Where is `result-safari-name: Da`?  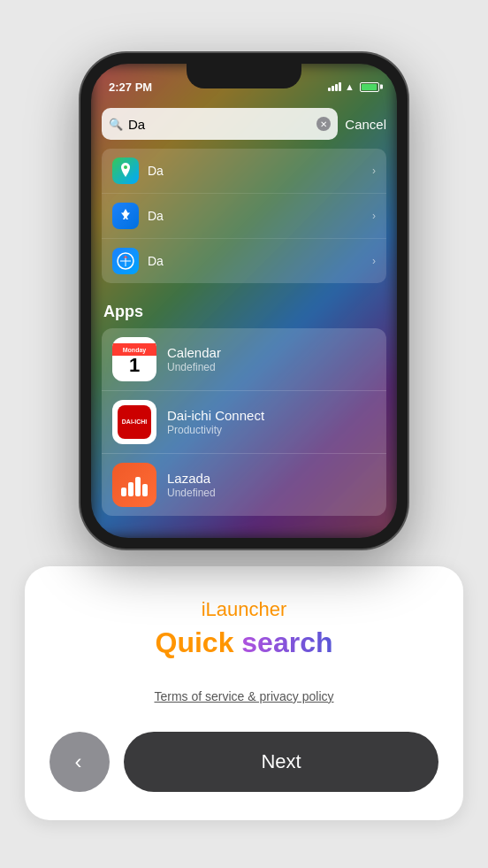 result-safari-name: Da is located at coordinates (260, 261).